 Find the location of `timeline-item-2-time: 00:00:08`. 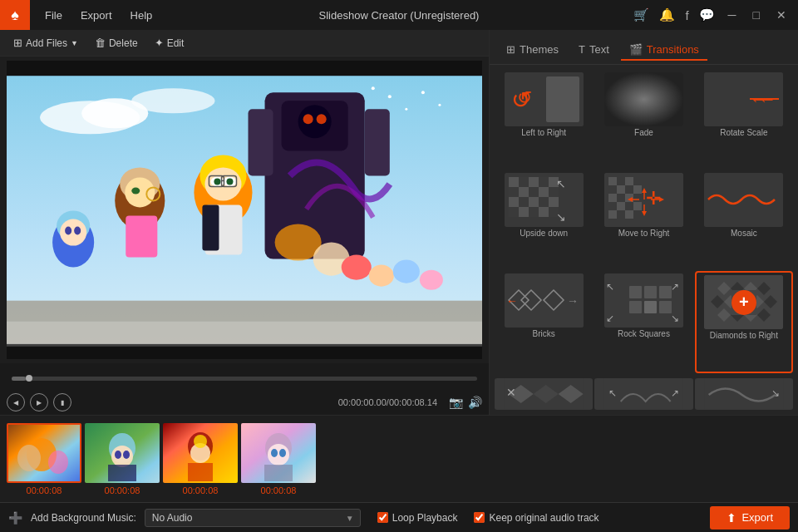

timeline-item-2-time: 00:00:08 is located at coordinates (201, 490).